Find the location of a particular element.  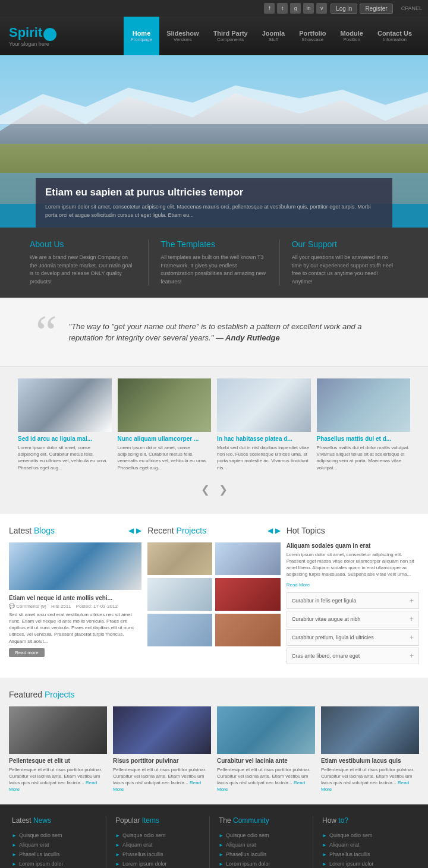

blogs-section-title: Latest Blogs ◀ ▶ is located at coordinates (75, 531).